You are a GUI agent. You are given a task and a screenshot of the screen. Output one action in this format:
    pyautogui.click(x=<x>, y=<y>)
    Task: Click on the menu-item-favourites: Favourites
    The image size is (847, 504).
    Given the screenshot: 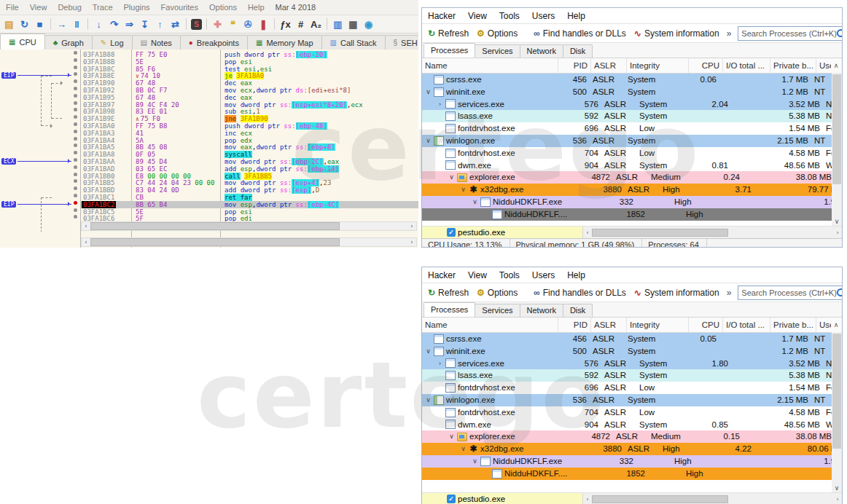 What is the action you would take?
    pyautogui.click(x=179, y=7)
    